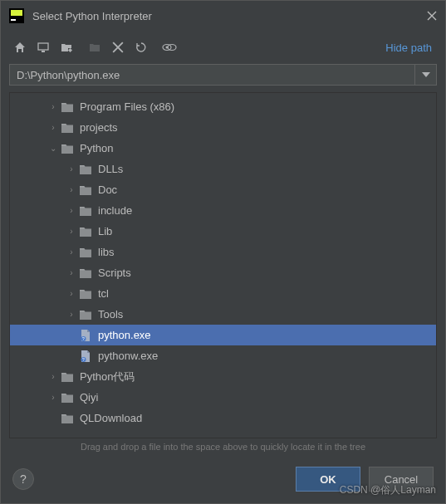 This screenshot has width=446, height=504. What do you see at coordinates (17, 16) in the screenshot?
I see `pycharm-logo-icon` at bounding box center [17, 16].